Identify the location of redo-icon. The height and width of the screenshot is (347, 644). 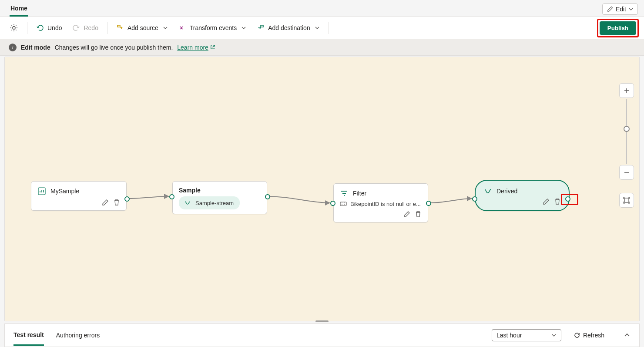
(76, 28).